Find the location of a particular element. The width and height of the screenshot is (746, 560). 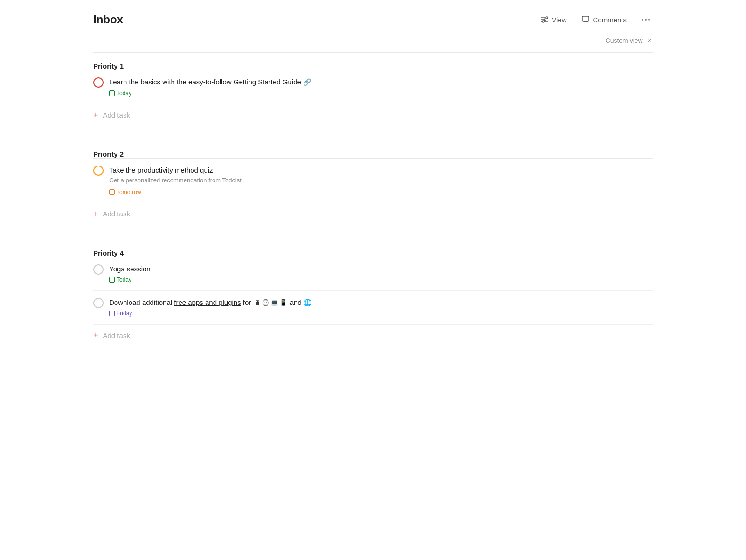

task-title-1: Learn the basics with the easy-to-follow… is located at coordinates (381, 82).